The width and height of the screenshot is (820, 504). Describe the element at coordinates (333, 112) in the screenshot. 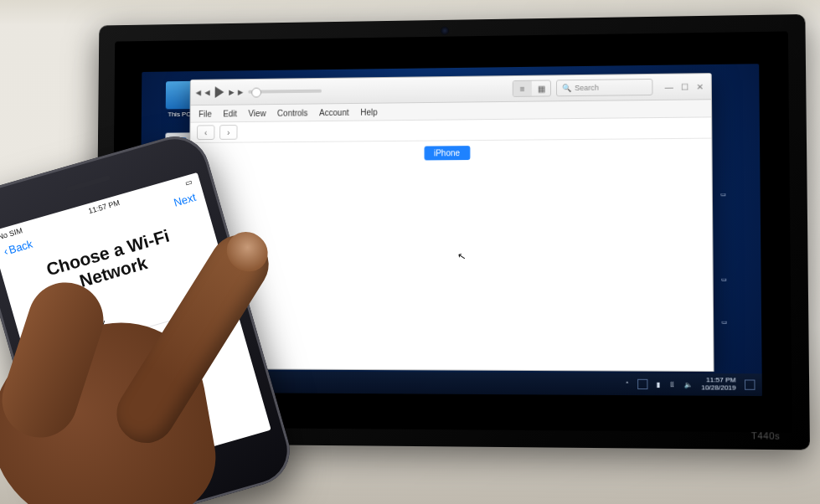

I see `menu-account: Account` at that location.